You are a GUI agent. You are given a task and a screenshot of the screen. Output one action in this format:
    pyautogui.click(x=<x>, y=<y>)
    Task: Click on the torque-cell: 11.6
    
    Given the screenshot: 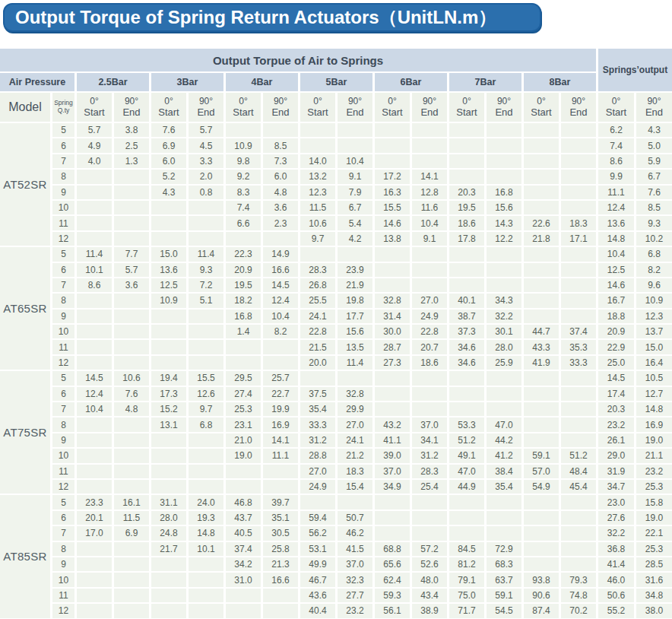 What is the action you would take?
    pyautogui.click(x=430, y=208)
    